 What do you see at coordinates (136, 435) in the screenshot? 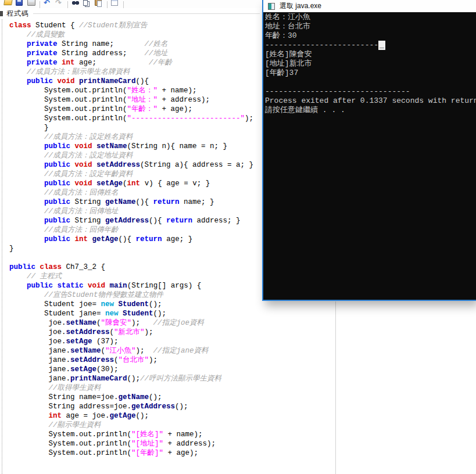
I see `code-line: System.out.println("[姓名]" + name);` at bounding box center [136, 435].